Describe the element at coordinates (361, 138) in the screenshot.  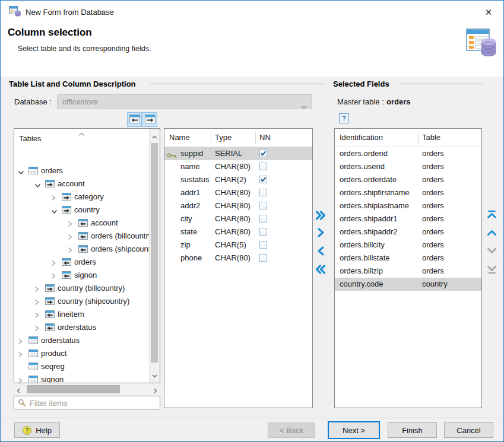
I see `header-identification: Identification` at that location.